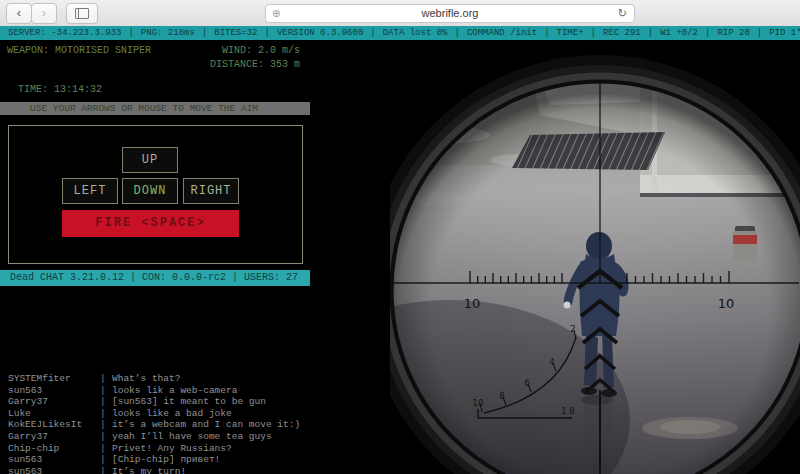  Describe the element at coordinates (150, 160) in the screenshot. I see `aim-up-button: UP` at that location.